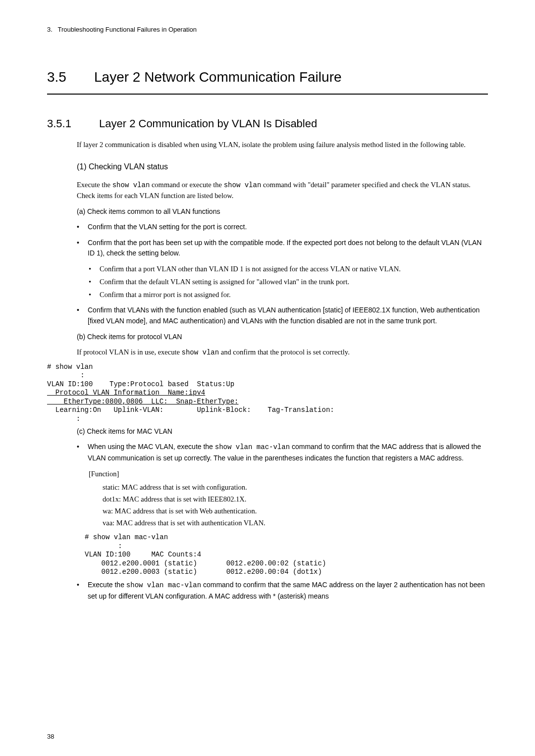 The height and width of the screenshot is (756, 535). Describe the element at coordinates (73, 124) in the screenshot. I see `subsection-number: 3.5.1` at that location.